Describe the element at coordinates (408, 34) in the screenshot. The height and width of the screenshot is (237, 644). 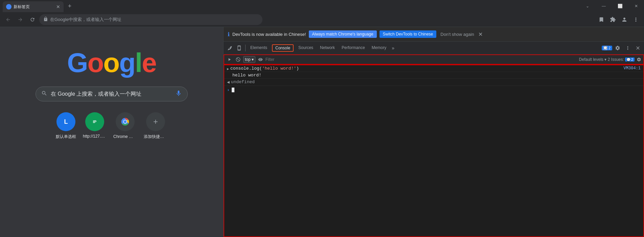
I see `switch-to-chinese-button: Switch DevTools to Chinese` at that location.